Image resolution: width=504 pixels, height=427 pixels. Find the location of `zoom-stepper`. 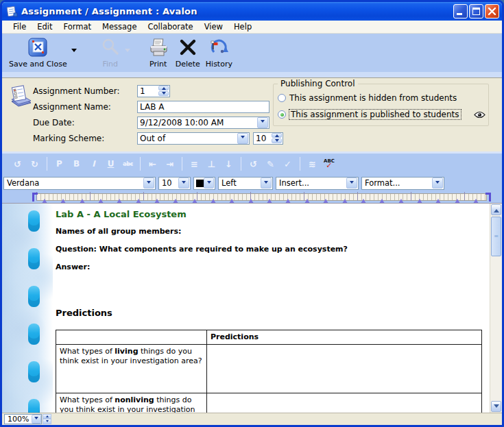

zoom-stepper is located at coordinates (47, 419).